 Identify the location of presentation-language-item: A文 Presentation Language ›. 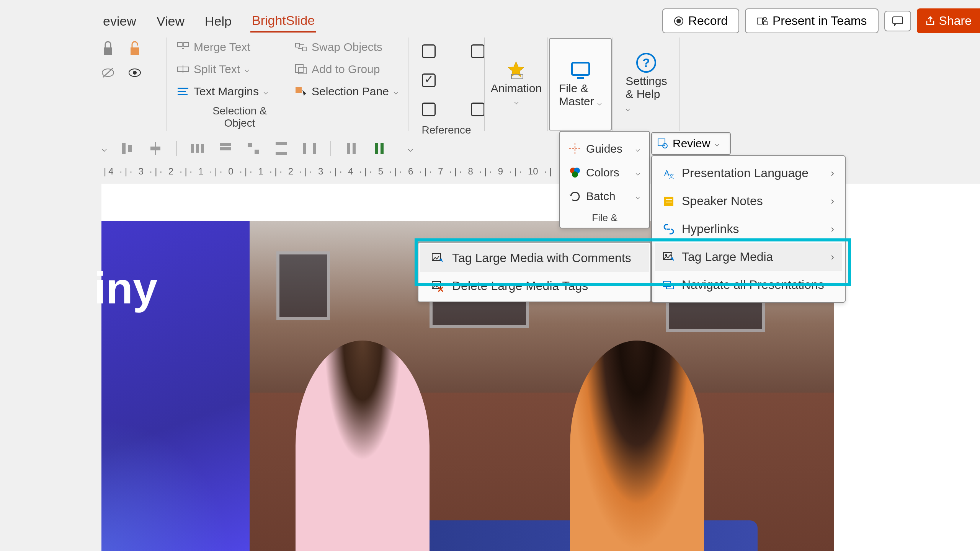
(748, 173).